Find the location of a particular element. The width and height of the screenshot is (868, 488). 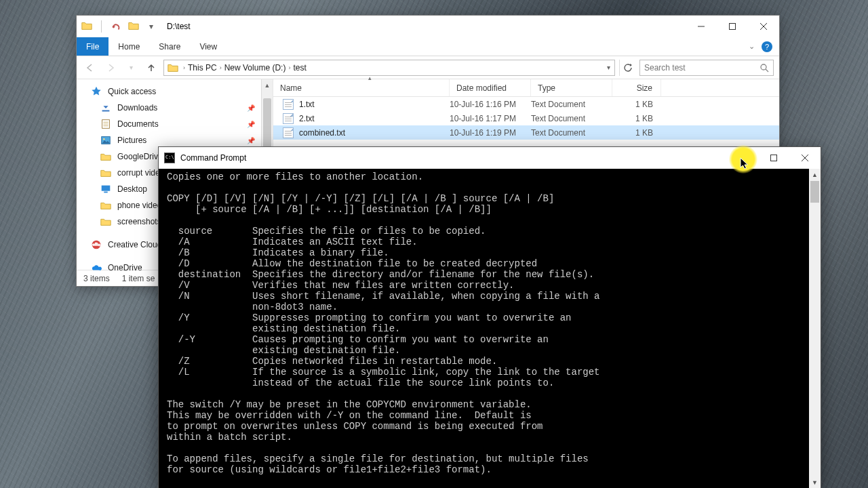

nav-item-label: Downloads is located at coordinates (137, 108).